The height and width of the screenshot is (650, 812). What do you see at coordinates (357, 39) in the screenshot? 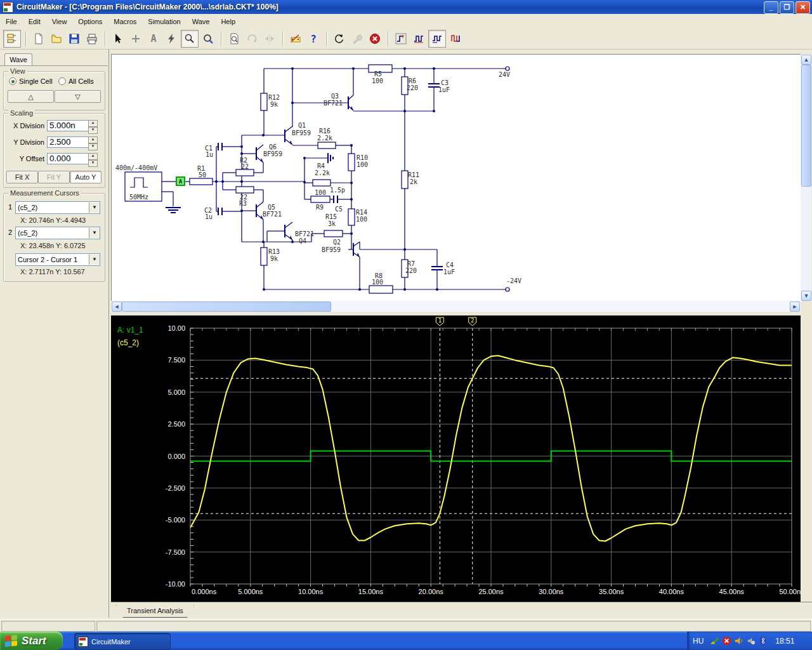
I see `wrench-button` at bounding box center [357, 39].